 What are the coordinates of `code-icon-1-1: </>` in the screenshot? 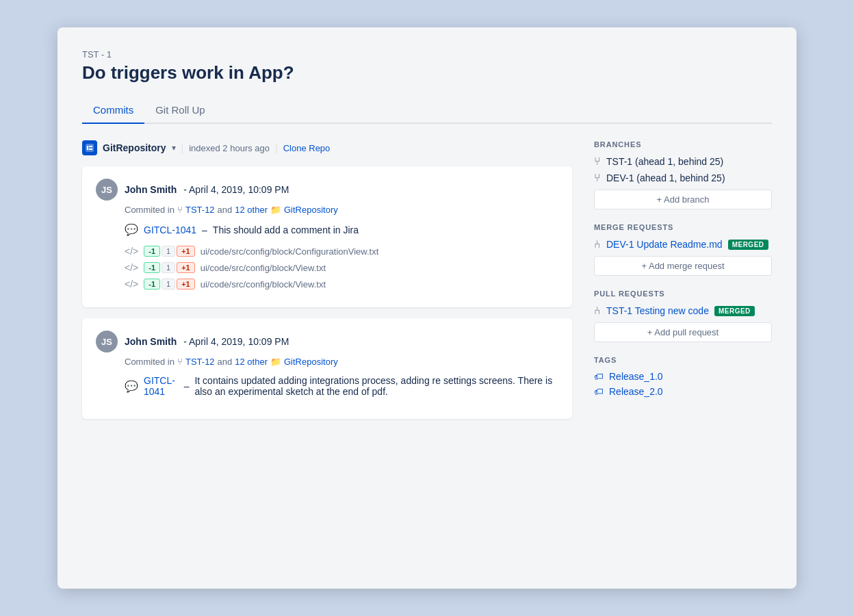 It's located at (131, 251).